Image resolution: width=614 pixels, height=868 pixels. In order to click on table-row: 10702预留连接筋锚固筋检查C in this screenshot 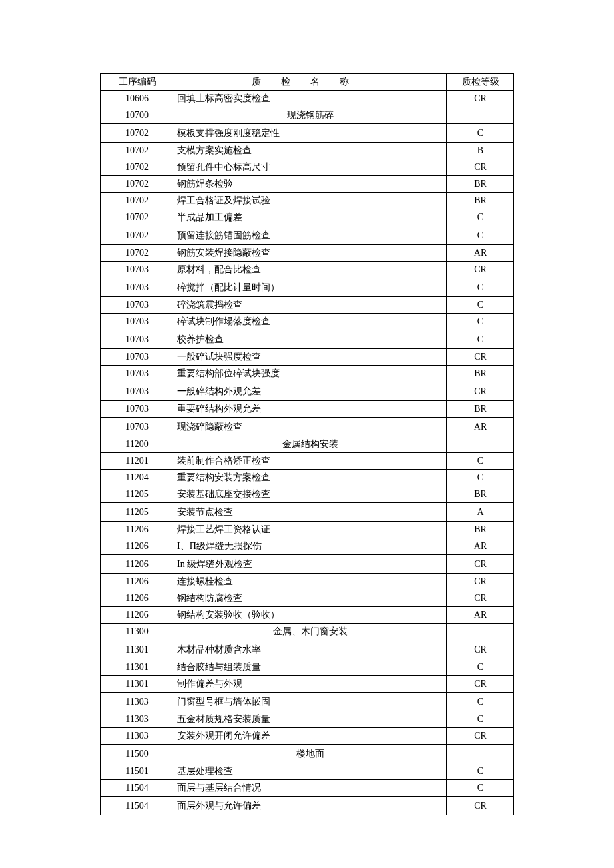, I will do `click(307, 236)`.